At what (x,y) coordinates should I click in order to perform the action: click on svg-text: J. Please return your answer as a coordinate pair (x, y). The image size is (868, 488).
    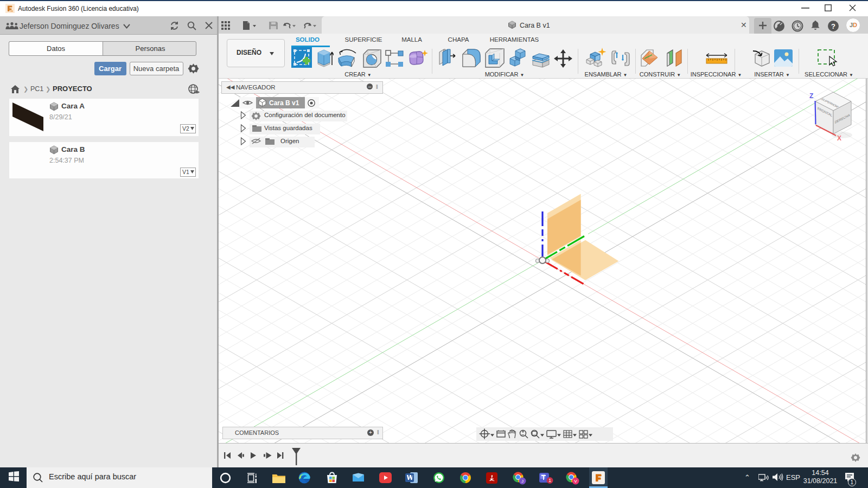
    Looking at the image, I should click on (522, 481).